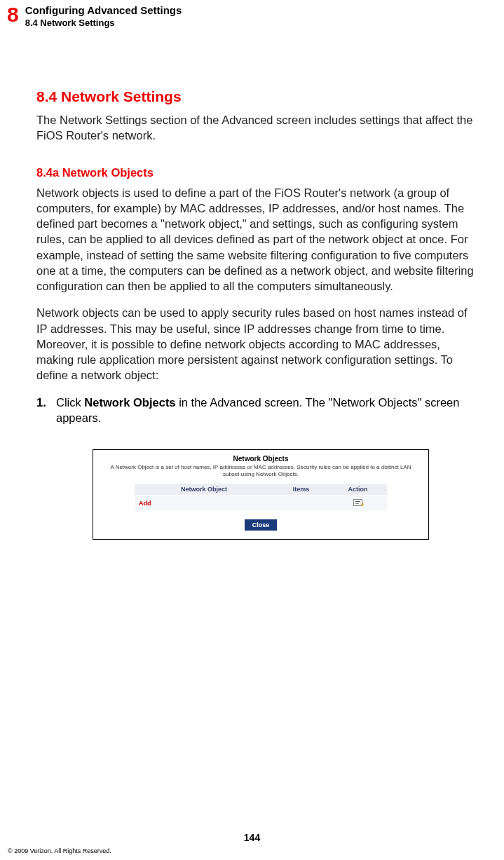  Describe the element at coordinates (261, 489) in the screenshot. I see `table-header-row: Network Object Items Action` at that location.